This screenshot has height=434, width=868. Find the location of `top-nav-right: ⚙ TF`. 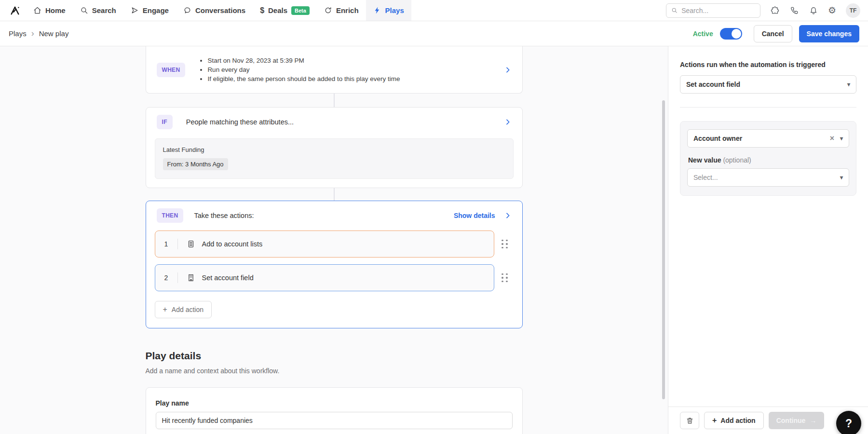

top-nav-right: ⚙ TF is located at coordinates (767, 11).